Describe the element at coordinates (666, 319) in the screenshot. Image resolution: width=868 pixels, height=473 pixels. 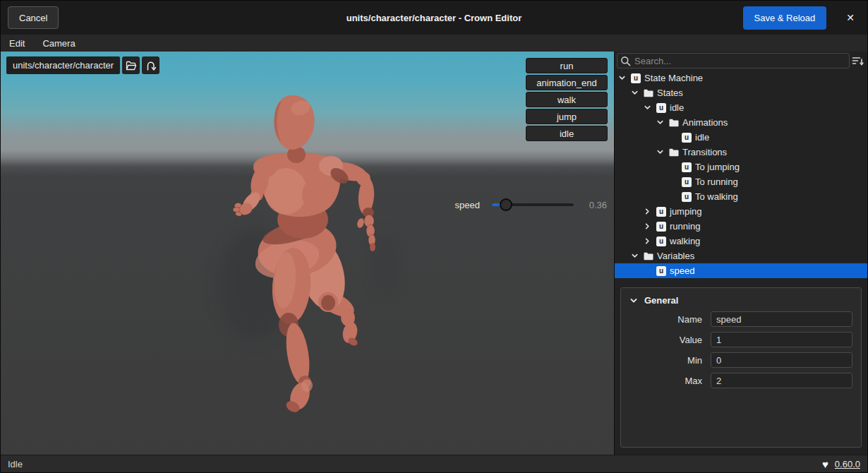
I see `field-label-name: Name` at that location.